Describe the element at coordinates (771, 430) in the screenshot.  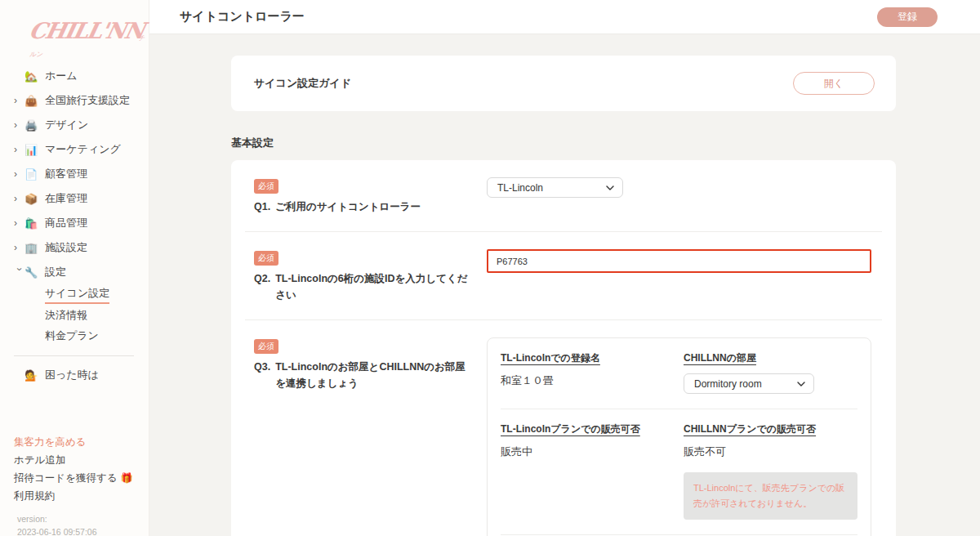
I see `chillnn-plan-availability-label: CHILLNNプランでの販売可否` at that location.